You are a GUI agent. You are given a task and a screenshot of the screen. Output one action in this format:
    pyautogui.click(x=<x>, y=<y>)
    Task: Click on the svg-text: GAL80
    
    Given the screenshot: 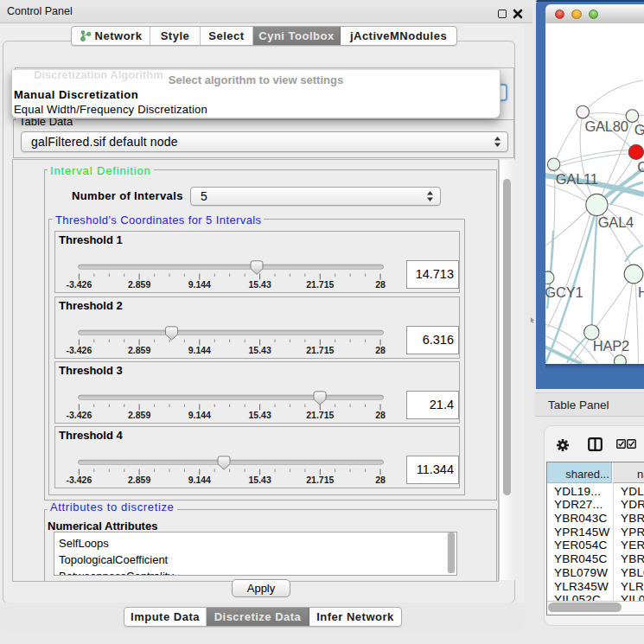 What is the action you would take?
    pyautogui.click(x=606, y=126)
    